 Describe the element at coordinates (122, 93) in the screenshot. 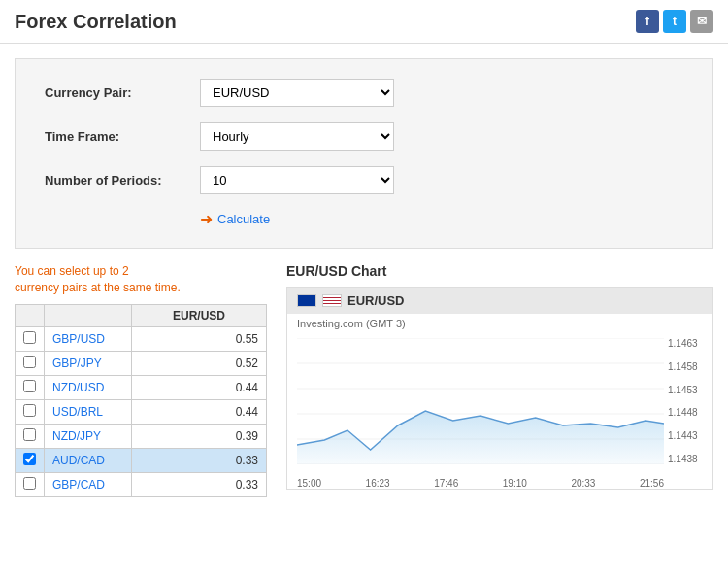

I see `currency-pair-label: Currency Pair:` at that location.